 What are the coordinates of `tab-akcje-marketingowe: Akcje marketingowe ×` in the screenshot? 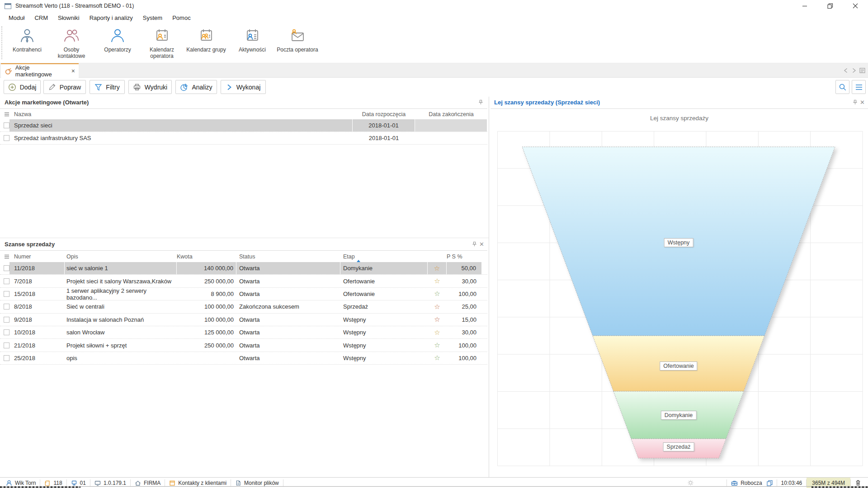 It's located at (40, 70).